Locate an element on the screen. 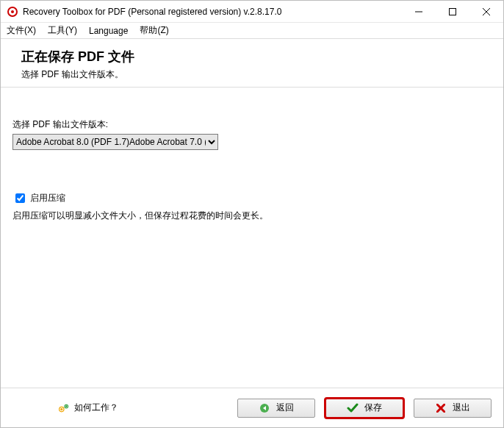 The width and height of the screenshot is (504, 428). title-bar: Recovery Toolbox for PDF (Personal regis… is located at coordinates (252, 12).